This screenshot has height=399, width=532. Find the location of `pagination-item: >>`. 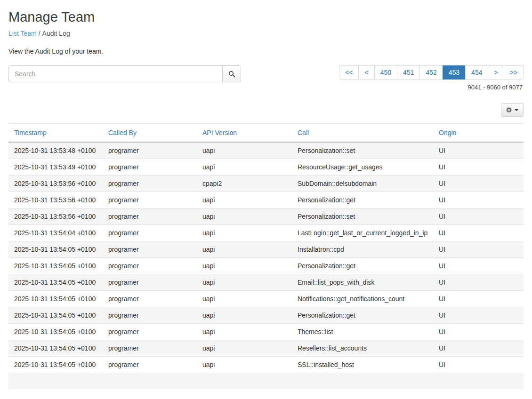

pagination-item: >> is located at coordinates (514, 72).